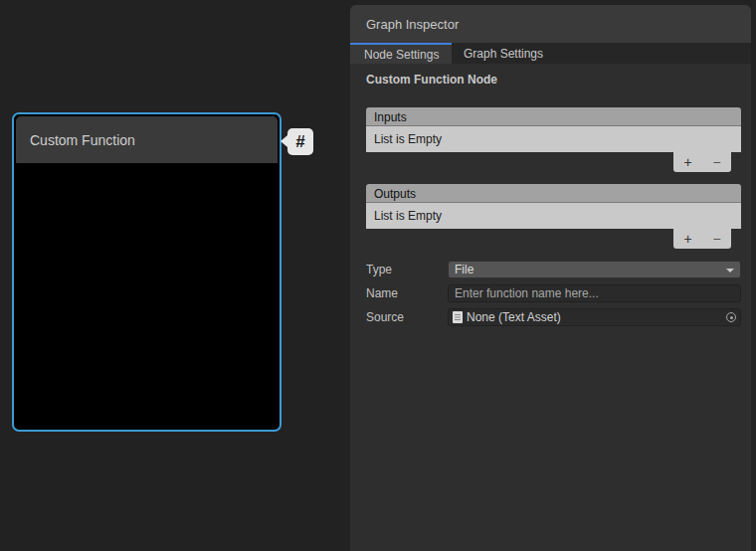 Image resolution: width=756 pixels, height=551 pixels. I want to click on source-row: Source None (Text Asset), so click(553, 317).